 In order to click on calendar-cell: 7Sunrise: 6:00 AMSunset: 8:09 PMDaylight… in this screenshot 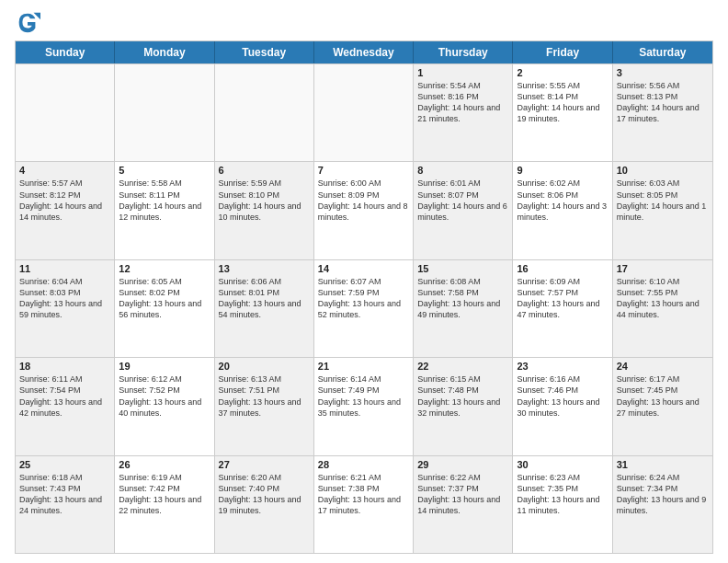, I will do `click(364, 210)`.